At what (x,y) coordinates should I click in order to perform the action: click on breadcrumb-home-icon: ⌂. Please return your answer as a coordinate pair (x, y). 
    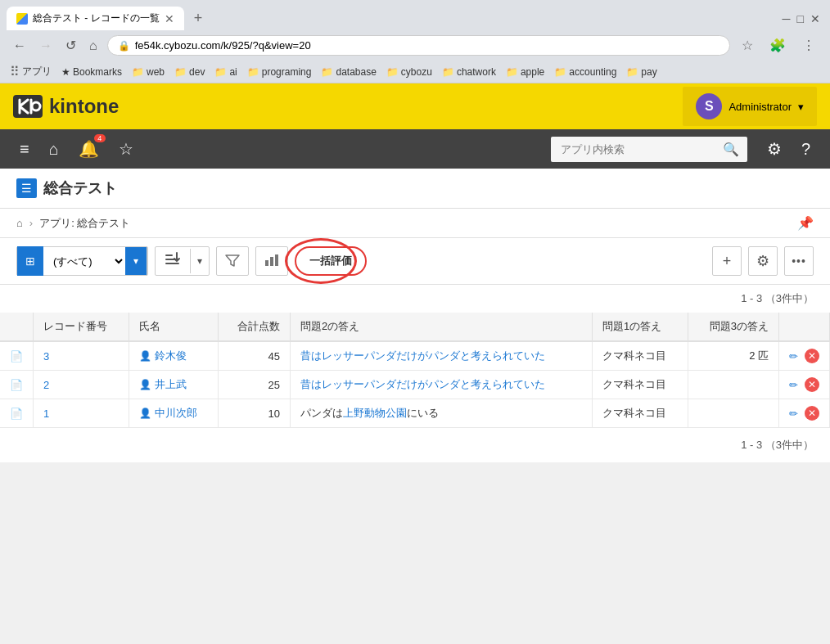
    Looking at the image, I should click on (20, 223).